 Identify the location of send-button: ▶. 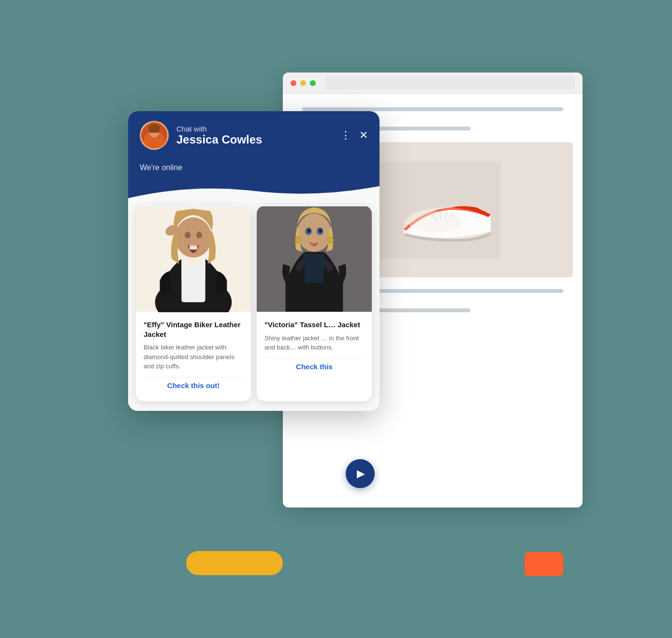
(360, 474).